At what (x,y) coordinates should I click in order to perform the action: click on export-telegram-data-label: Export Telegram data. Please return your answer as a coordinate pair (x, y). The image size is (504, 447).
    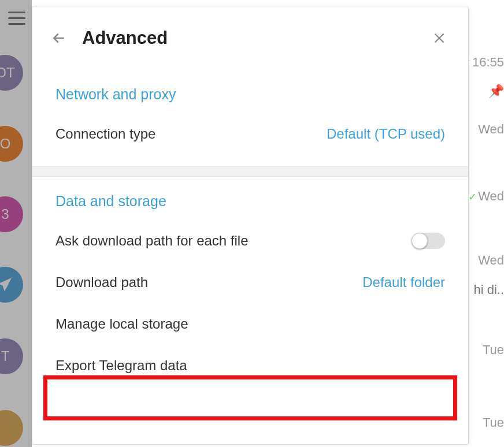
    Looking at the image, I should click on (121, 366).